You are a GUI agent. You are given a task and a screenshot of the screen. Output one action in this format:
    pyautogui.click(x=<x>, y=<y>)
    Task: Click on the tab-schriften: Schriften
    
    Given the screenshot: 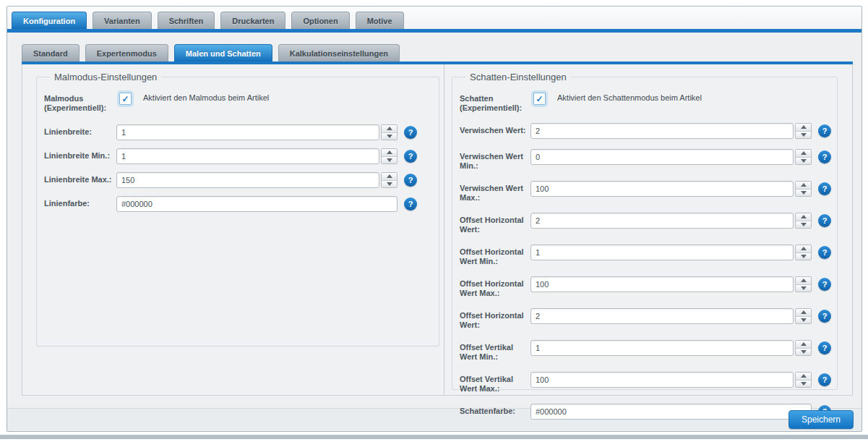 What is the action you would take?
    pyautogui.click(x=186, y=20)
    